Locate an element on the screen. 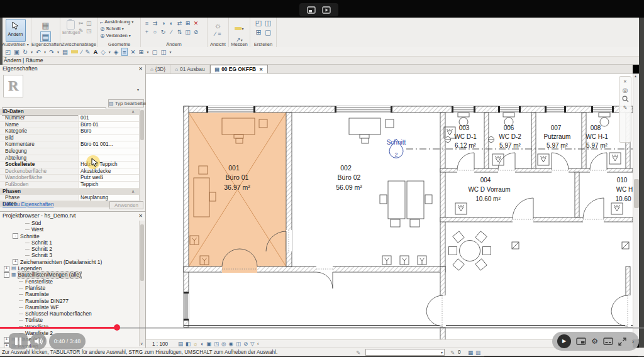  property-row: DeckenoberflächeAkustikdecke is located at coordinates (70, 172).